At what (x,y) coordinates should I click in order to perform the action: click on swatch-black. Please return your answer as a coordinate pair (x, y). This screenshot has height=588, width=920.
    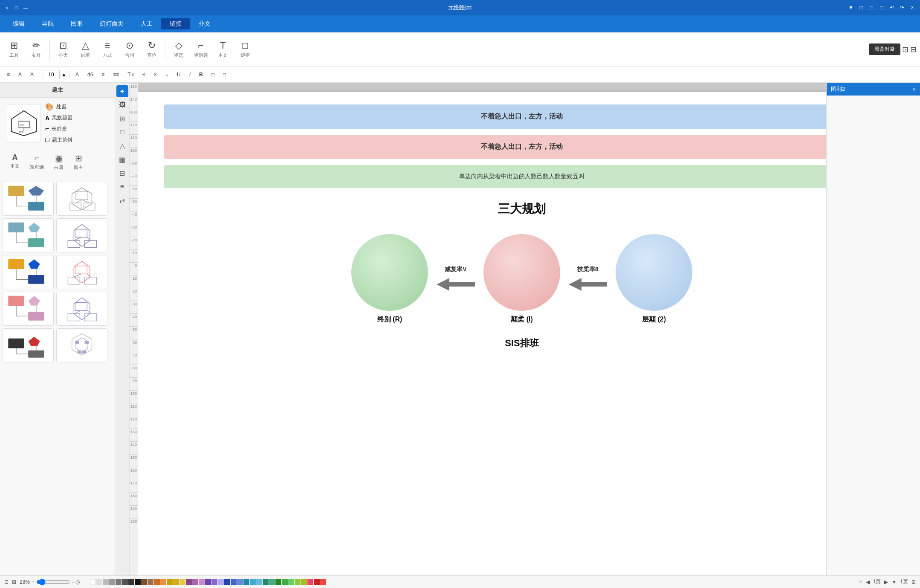
    Looking at the image, I should click on (138, 582).